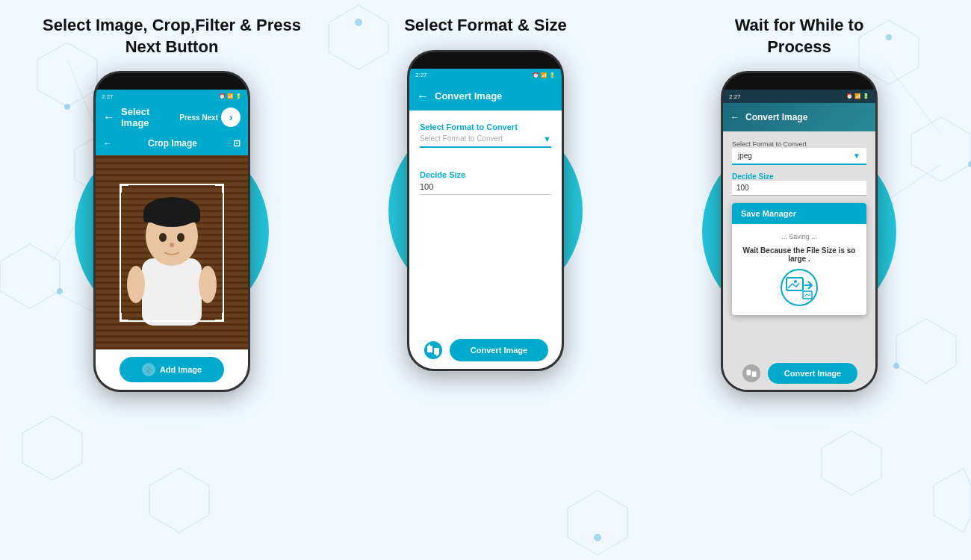 The image size is (971, 560). What do you see at coordinates (799, 373) in the screenshot?
I see `phone-3-bottom: Convert Image` at bounding box center [799, 373].